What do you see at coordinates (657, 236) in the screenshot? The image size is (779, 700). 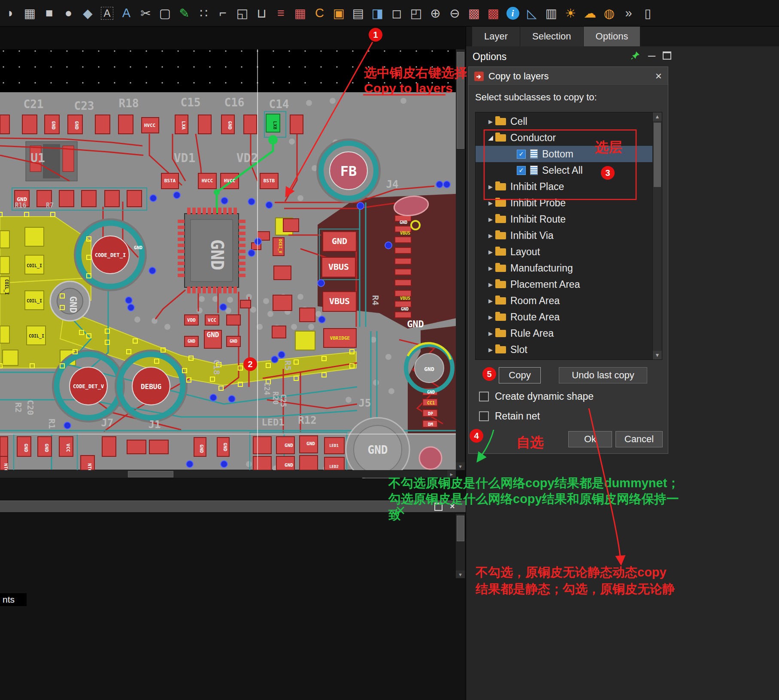 I see `tree-scrollbar: ▲ ▼` at bounding box center [657, 236].